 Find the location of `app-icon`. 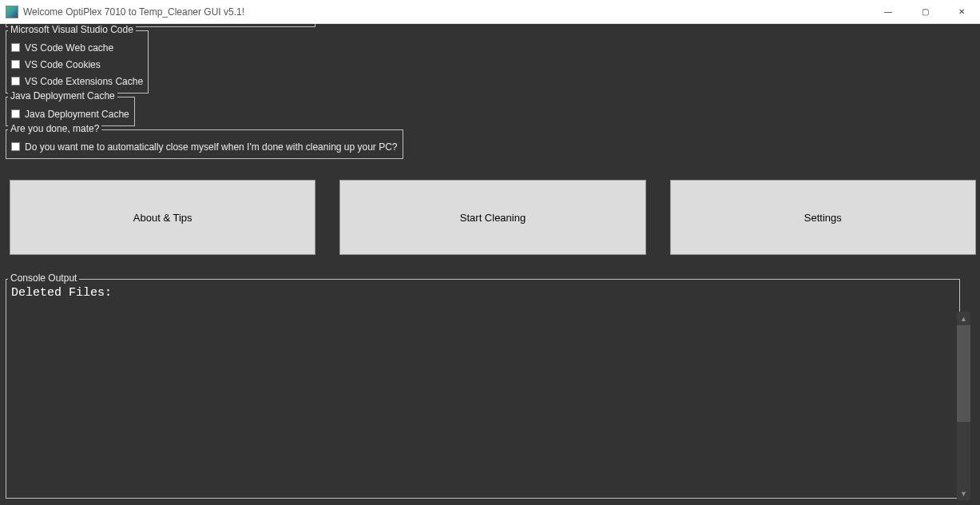

app-icon is located at coordinates (12, 12).